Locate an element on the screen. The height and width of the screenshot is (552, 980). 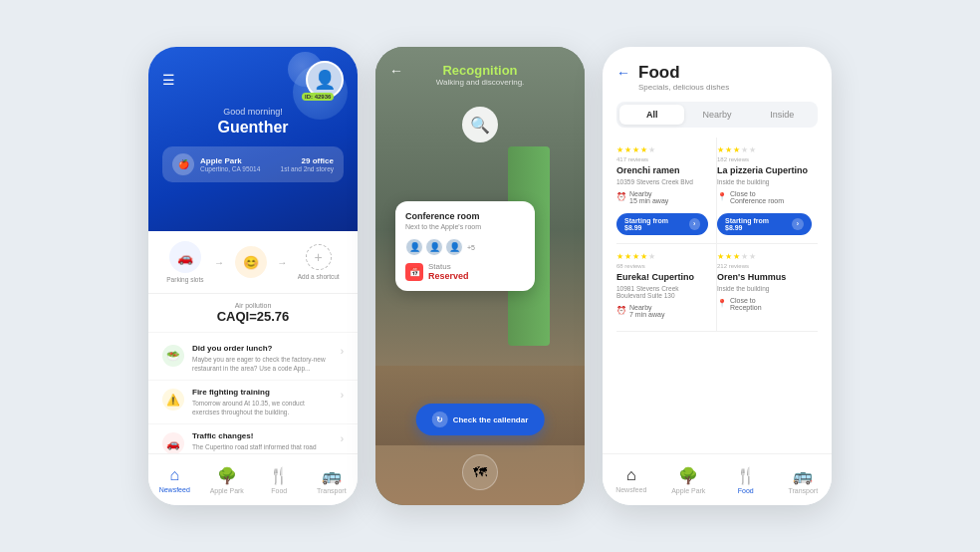
search-button: 🔍 is located at coordinates (480, 125).